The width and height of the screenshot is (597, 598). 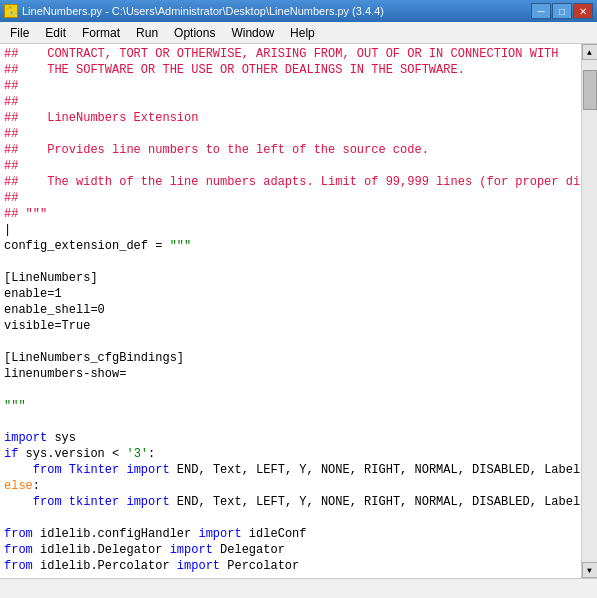 I want to click on window-controls: ─ □ ✕, so click(x=562, y=11).